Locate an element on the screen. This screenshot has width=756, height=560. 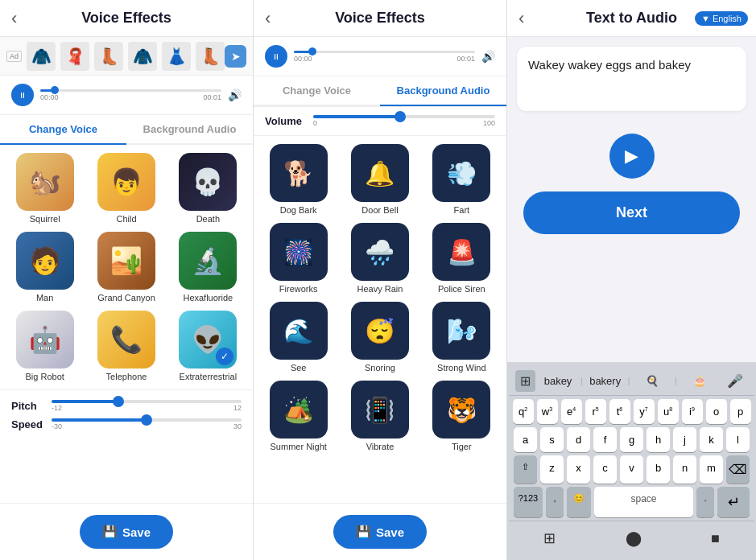
middle-pause-button: ⏸ is located at coordinates (276, 56).